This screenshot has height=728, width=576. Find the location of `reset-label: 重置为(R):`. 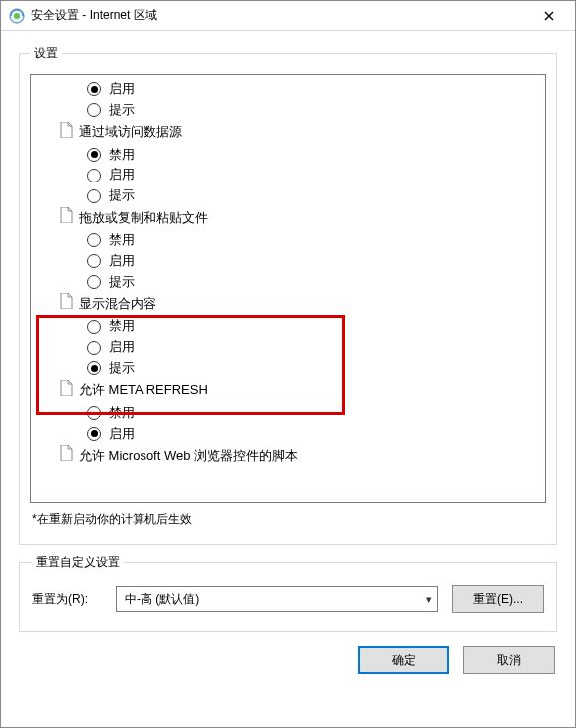

reset-label: 重置为(R): is located at coordinates (67, 600).